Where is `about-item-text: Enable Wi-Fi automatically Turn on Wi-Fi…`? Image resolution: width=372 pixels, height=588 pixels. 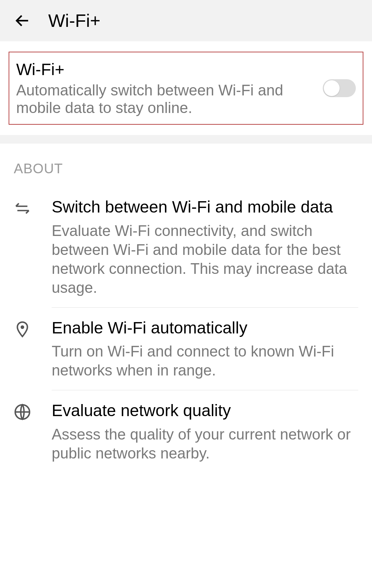 about-item-text: Enable Wi-Fi automatically Turn on Wi-Fi… is located at coordinates (205, 349).